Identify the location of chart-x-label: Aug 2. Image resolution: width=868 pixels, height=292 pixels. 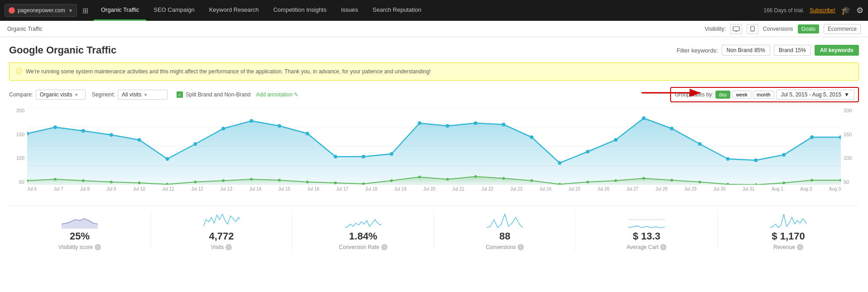
(806, 189).